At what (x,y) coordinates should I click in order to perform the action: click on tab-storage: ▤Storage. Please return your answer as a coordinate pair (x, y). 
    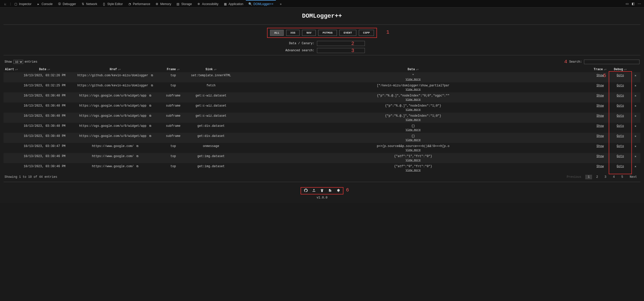
    Looking at the image, I should click on (184, 4).